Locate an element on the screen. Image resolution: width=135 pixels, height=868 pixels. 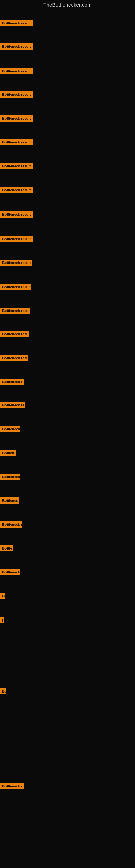
bottleneck-badge: B is located at coordinates (2, 596).